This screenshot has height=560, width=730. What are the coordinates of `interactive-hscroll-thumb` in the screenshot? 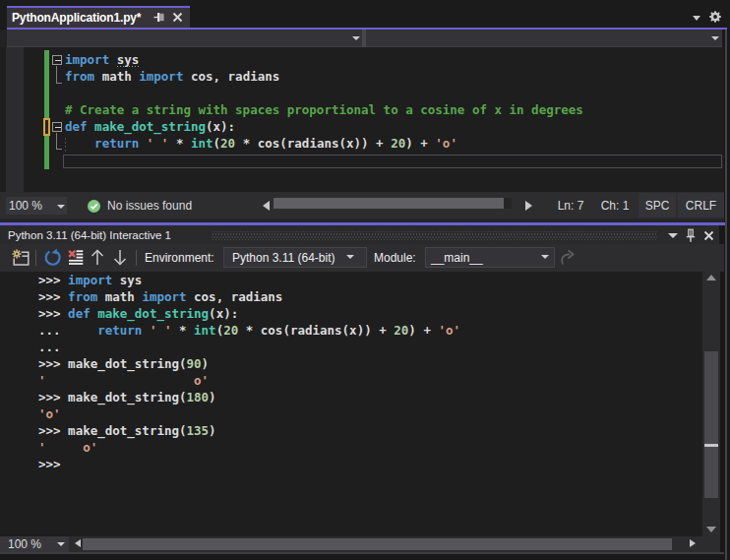 It's located at (378, 544).